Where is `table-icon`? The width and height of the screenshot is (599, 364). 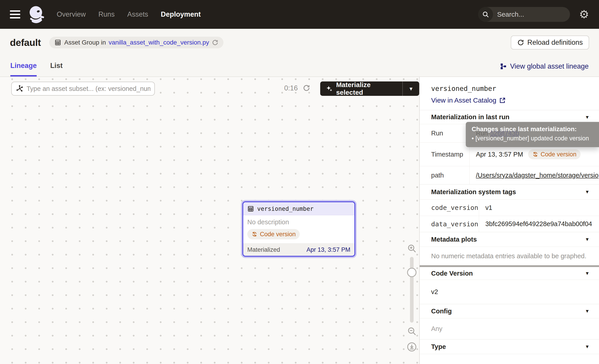
table-icon is located at coordinates (251, 209).